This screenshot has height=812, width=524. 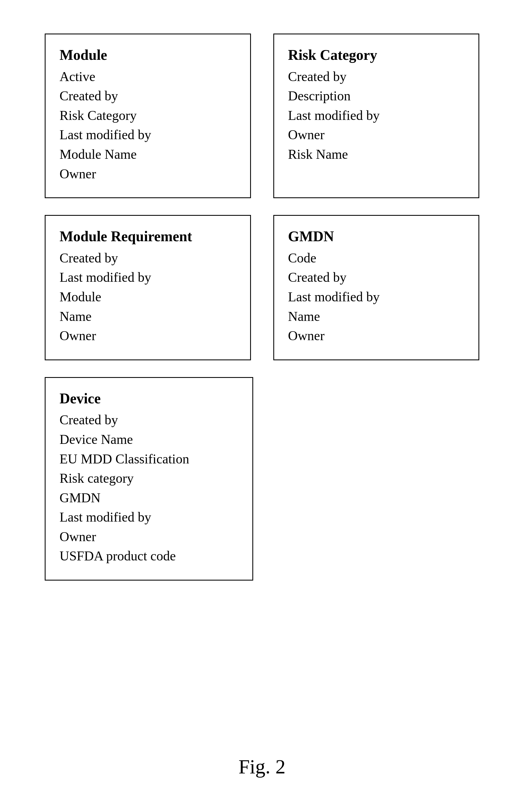 I want to click on card-module-requirement: Module RequirementCreated byLast modifie…, so click(x=148, y=288).